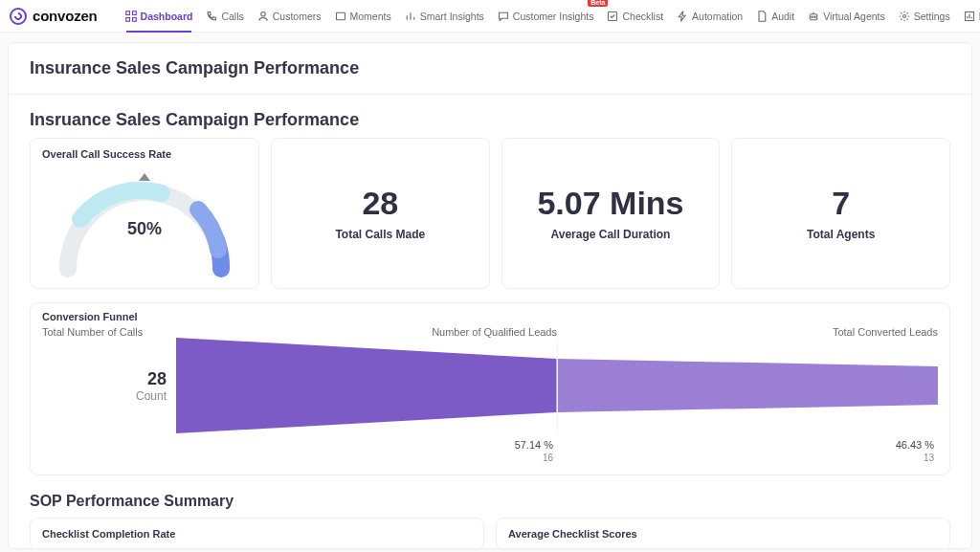 The image size is (980, 552). I want to click on nav-smart-insights: Smart Insights, so click(444, 16).